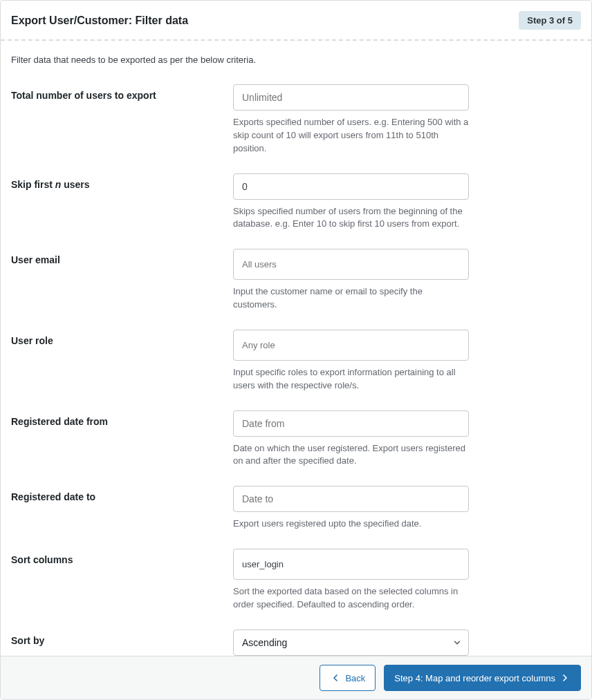  I want to click on control-sort-by: Ascending Defaulted to Ascending. Applic…, so click(351, 643).